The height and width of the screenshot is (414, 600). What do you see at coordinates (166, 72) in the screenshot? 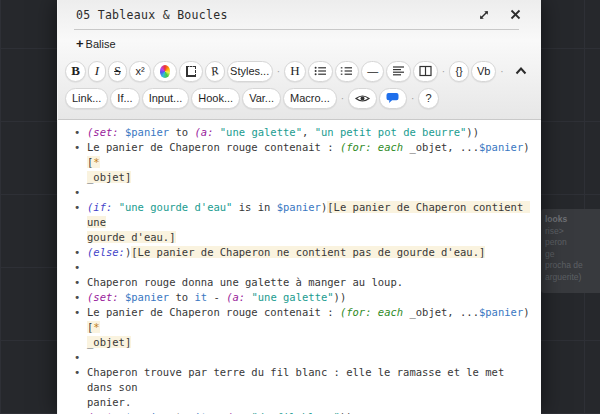
I see `text-color-button` at bounding box center [166, 72].